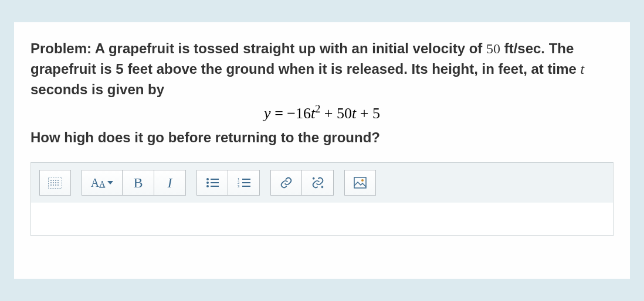  What do you see at coordinates (322, 112) in the screenshot?
I see `height-equation: y = −16t2 + 50t + 5` at bounding box center [322, 112].